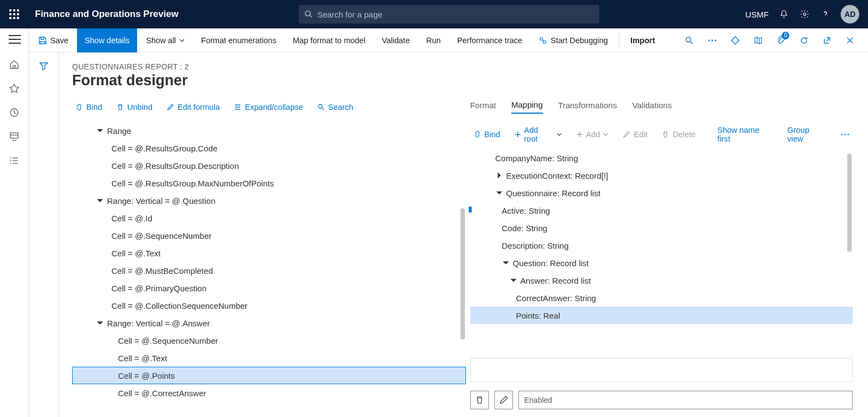 The width and height of the screenshot is (868, 417). Describe the element at coordinates (269, 271) in the screenshot. I see `tree-row: Cell = @.MustBeCompleted` at that location.